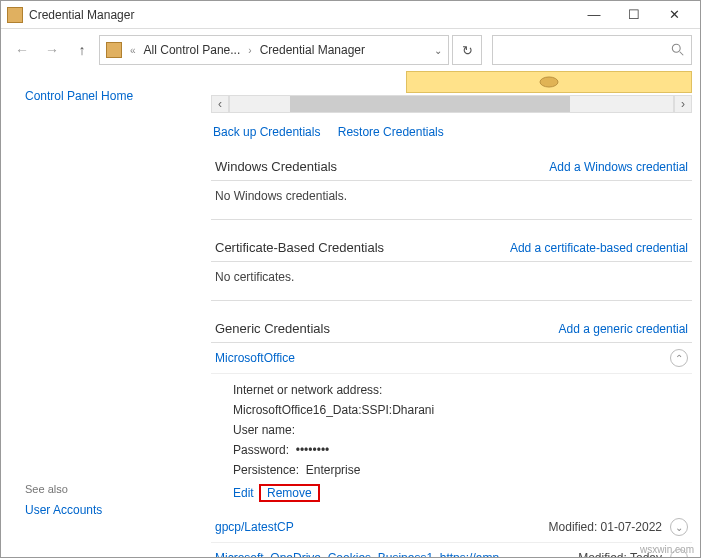 The height and width of the screenshot is (558, 701). I want to click on scroll-thumb, so click(430, 104).